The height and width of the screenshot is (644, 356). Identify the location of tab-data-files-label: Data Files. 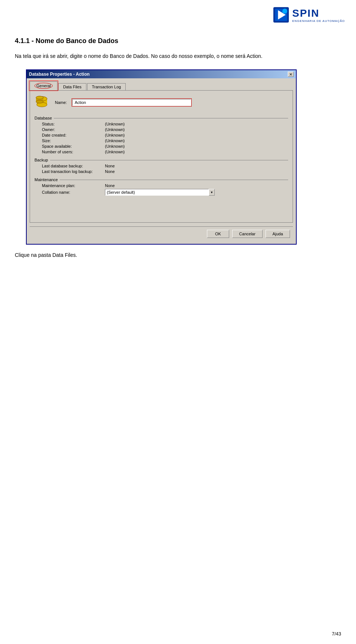
(72, 87).